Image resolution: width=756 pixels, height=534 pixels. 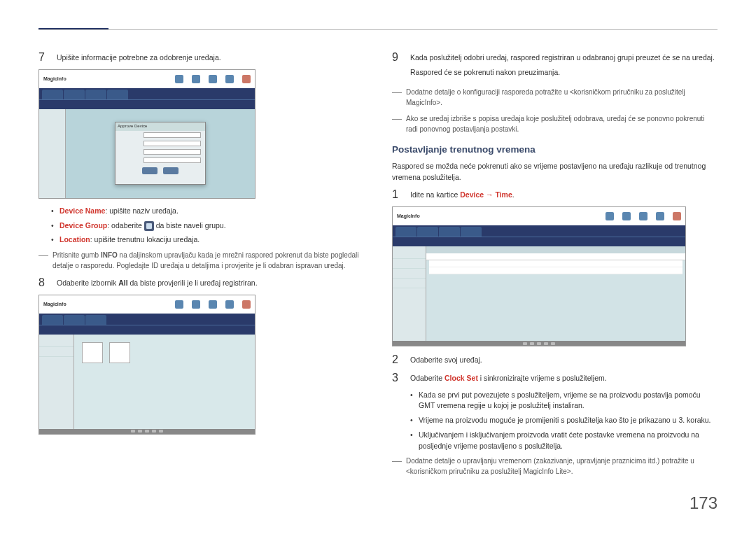 What do you see at coordinates (514, 195) in the screenshot?
I see `t1-post: .` at bounding box center [514, 195].